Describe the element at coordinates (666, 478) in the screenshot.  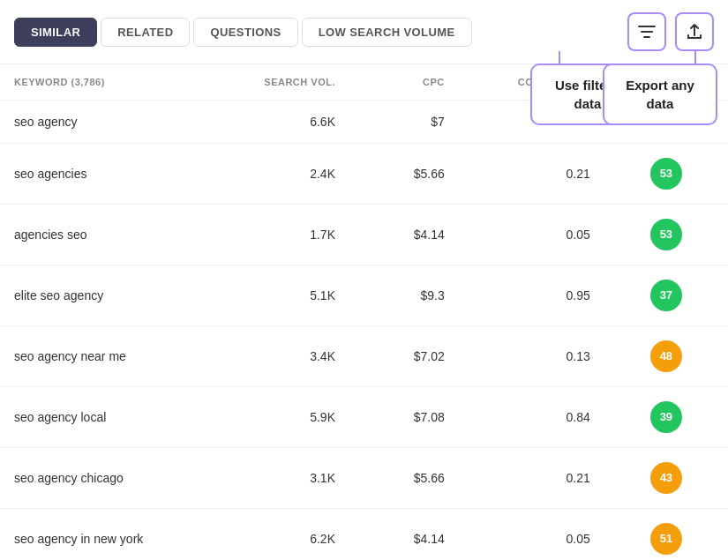
I see `cell-difficulty: 43` at that location.